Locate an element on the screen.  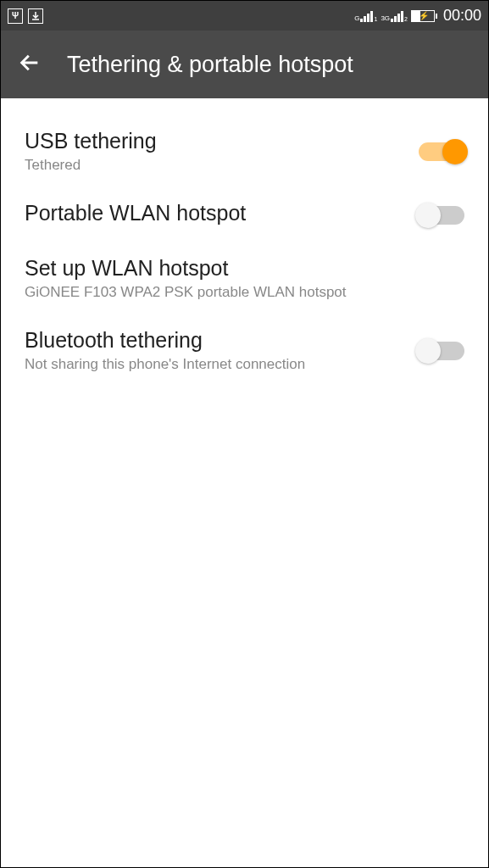
signal-1: G 1 is located at coordinates (366, 16).